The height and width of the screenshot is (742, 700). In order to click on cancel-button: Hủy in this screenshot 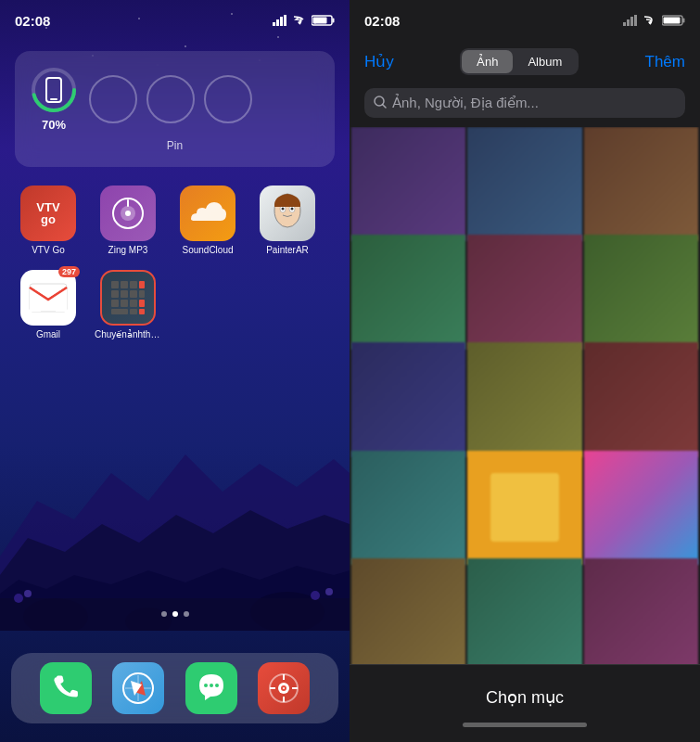, I will do `click(379, 61)`.